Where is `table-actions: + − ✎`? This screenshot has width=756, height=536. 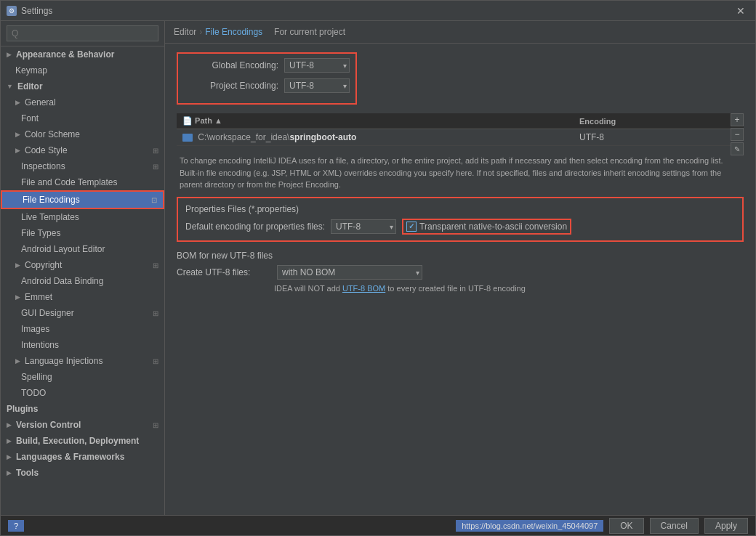 table-actions: + − ✎ is located at coordinates (737, 134).